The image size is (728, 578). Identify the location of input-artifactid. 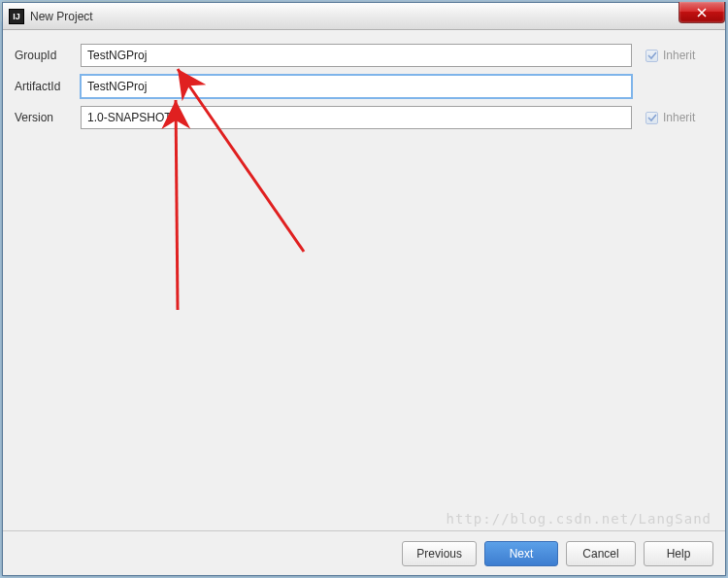
(356, 86).